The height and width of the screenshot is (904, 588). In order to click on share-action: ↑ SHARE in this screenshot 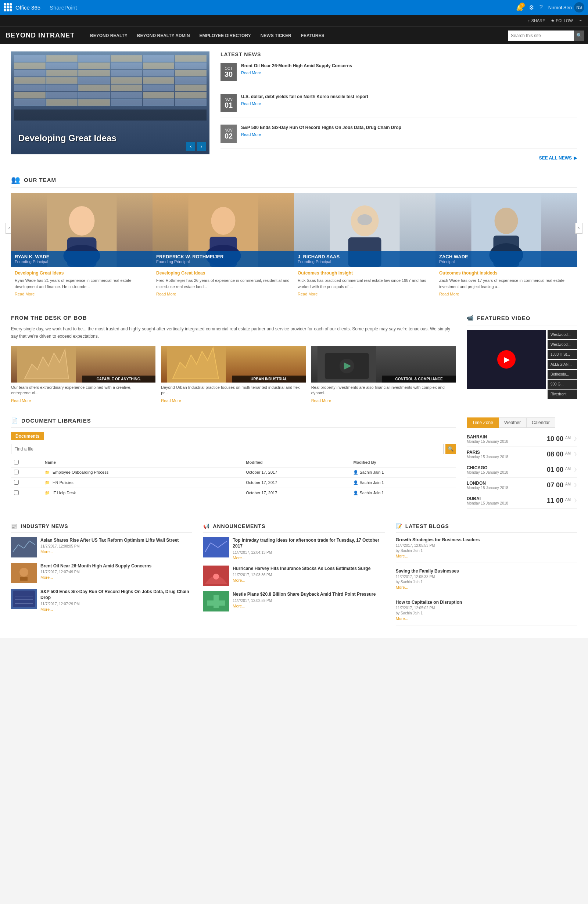, I will do `click(536, 21)`.